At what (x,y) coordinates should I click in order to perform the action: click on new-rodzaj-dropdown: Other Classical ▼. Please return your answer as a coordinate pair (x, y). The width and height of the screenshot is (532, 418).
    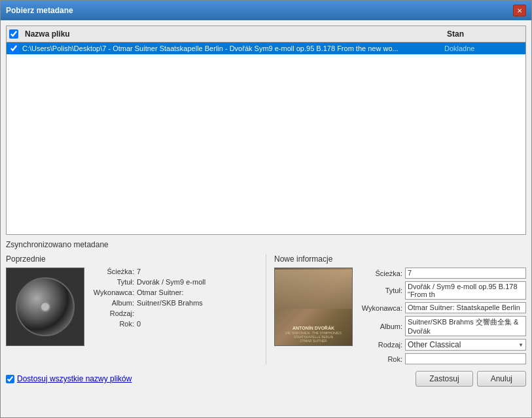
    Looking at the image, I should click on (466, 345).